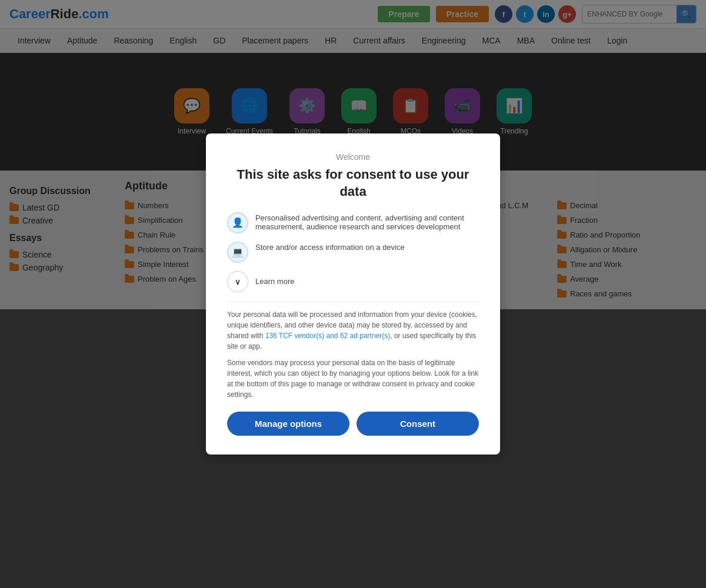 Image resolution: width=706 pixels, height=588 pixels. What do you see at coordinates (353, 183) in the screenshot?
I see `modal-title: This site asks for consent to use your d…` at bounding box center [353, 183].